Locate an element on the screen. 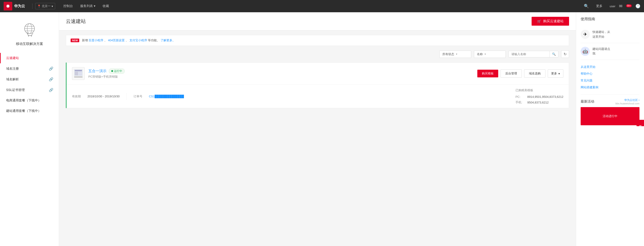 This screenshot has width=644, height=246. search-input-wrap: 🔍 is located at coordinates (534, 54).